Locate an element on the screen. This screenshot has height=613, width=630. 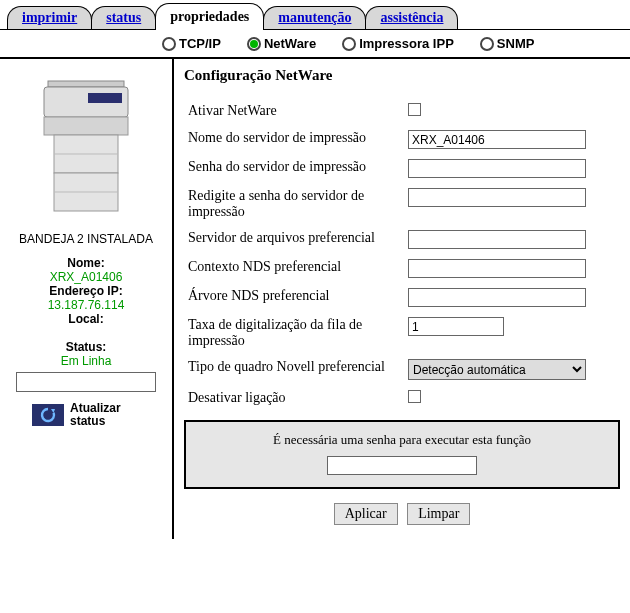
server-name-input is located at coordinates (497, 140).